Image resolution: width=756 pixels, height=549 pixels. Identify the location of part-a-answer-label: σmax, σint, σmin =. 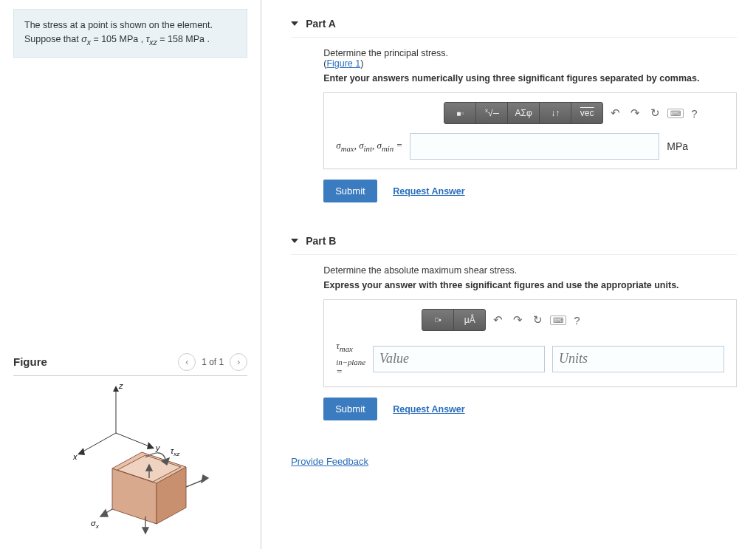
(369, 146).